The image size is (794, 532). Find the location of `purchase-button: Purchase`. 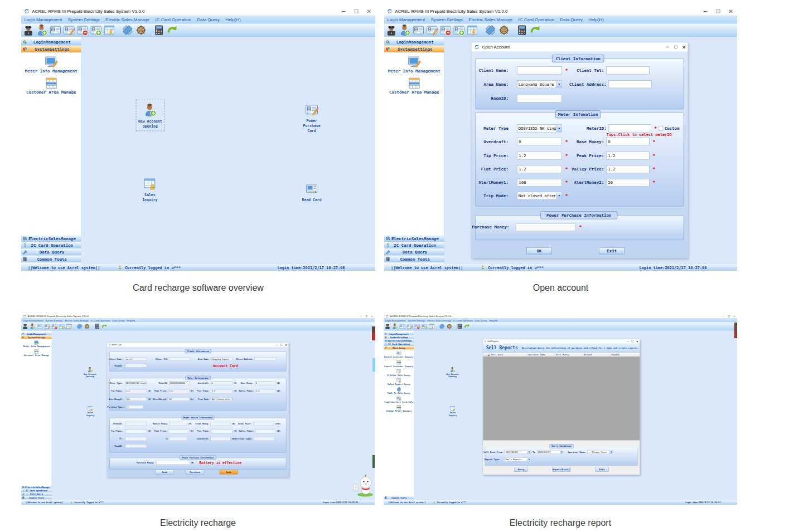

purchase-button: Purchase is located at coordinates (195, 472).